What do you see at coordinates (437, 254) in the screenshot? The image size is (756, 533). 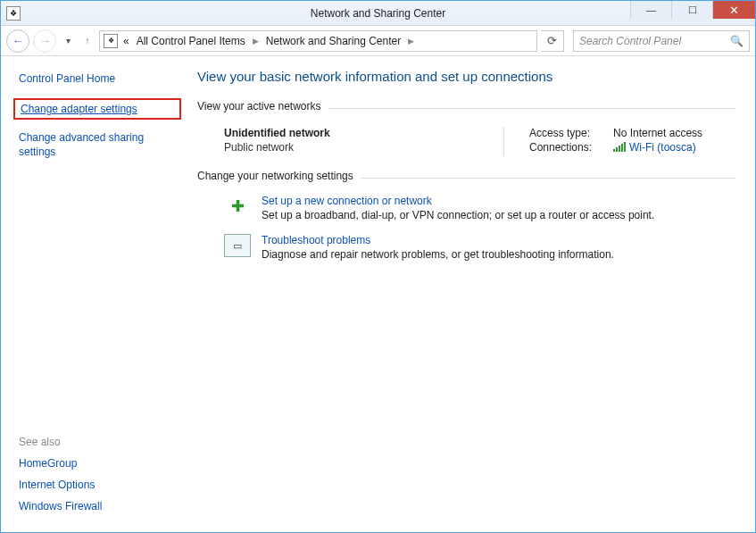 I see `troubleshoot-desc: Diagnose and repair network problems, or…` at bounding box center [437, 254].